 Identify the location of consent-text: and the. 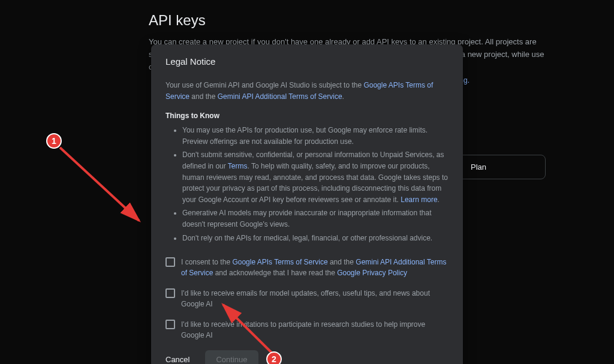
(342, 262).